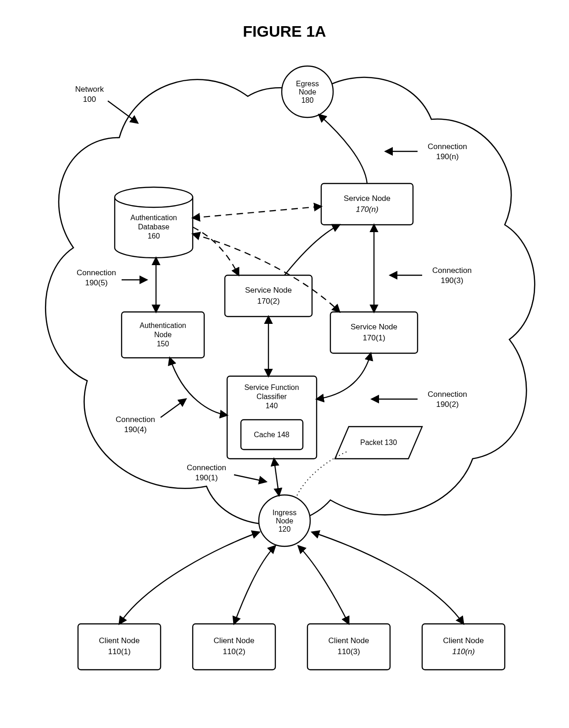 The width and height of the screenshot is (569, 728). Describe the element at coordinates (257, 212) in the screenshot. I see `edge-authdb-svcn` at that location.